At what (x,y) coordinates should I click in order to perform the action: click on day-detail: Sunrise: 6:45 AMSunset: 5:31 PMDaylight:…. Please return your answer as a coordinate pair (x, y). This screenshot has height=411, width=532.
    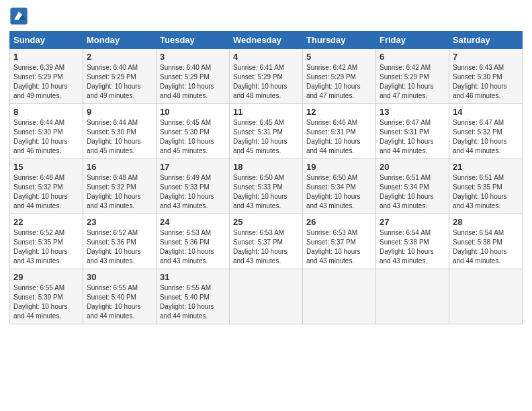
    Looking at the image, I should click on (261, 137).